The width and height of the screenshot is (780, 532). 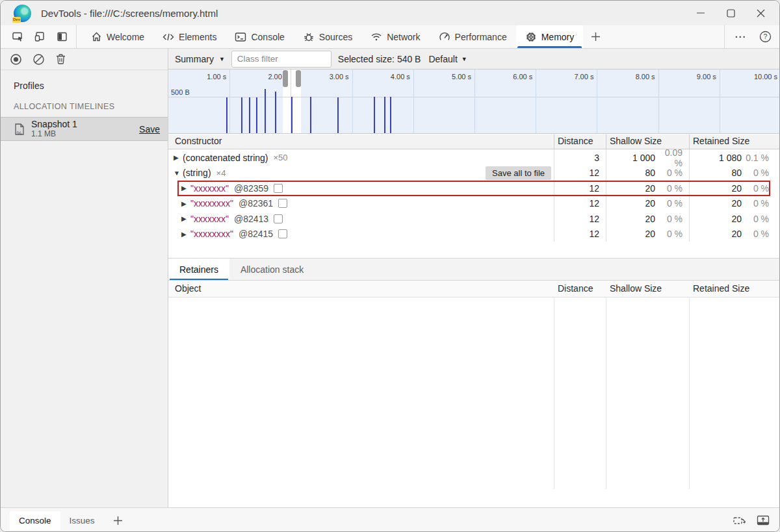 What do you see at coordinates (218, 77) in the screenshot?
I see `timeline-tick-label: 1.00 s` at bounding box center [218, 77].